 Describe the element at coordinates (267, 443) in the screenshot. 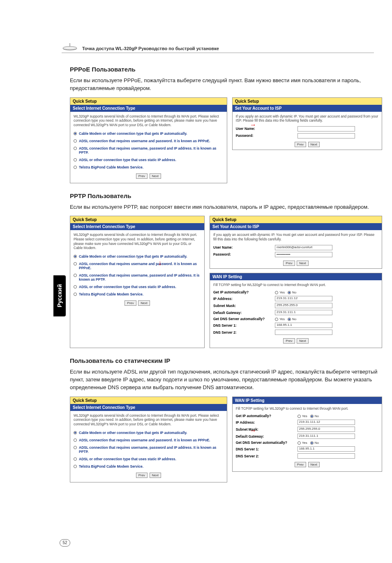

I see `getdns-label: Get DNS Server automatically?` at that location.